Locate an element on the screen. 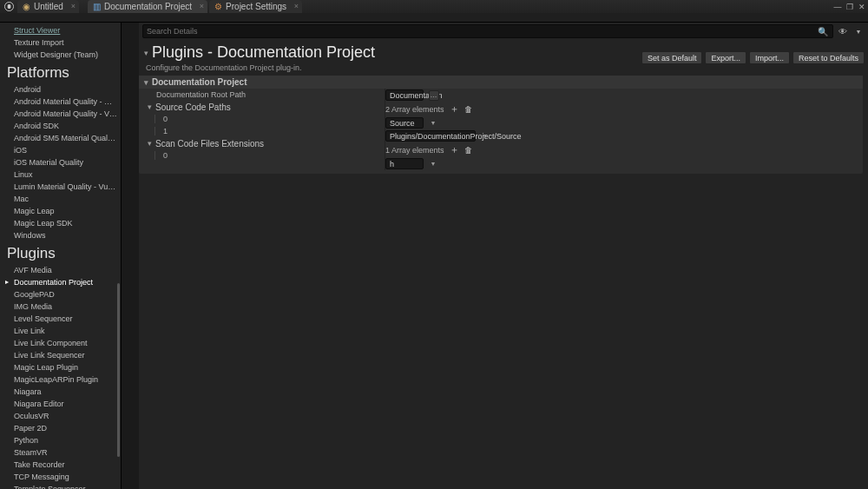  page-actions: Set as Default Export... Import... Reset… is located at coordinates (755, 57).